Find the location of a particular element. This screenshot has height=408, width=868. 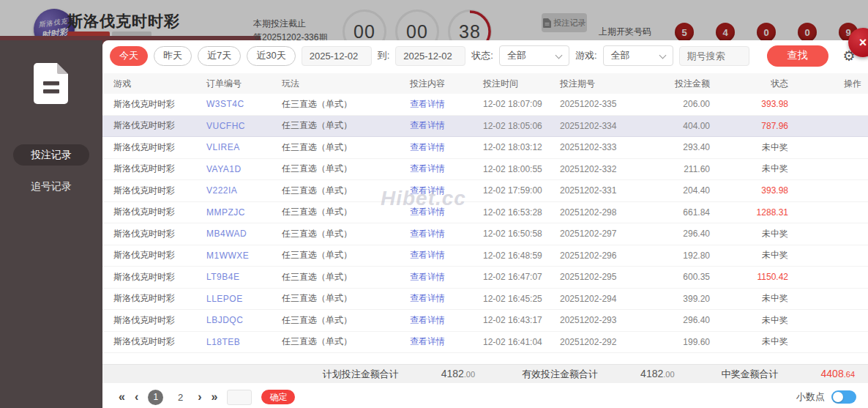

status-select: 全部 is located at coordinates (534, 56).